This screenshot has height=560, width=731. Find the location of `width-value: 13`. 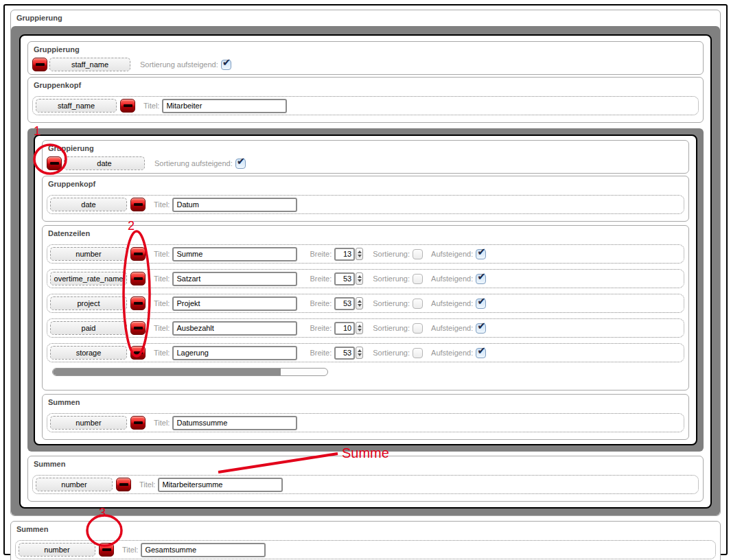

width-value: 13 is located at coordinates (345, 254).